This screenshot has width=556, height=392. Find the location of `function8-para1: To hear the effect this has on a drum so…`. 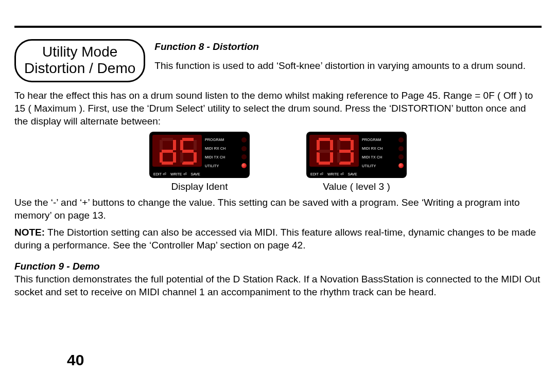

function8-para1: To hear the effect this has on a drum so… is located at coordinates (278, 109).